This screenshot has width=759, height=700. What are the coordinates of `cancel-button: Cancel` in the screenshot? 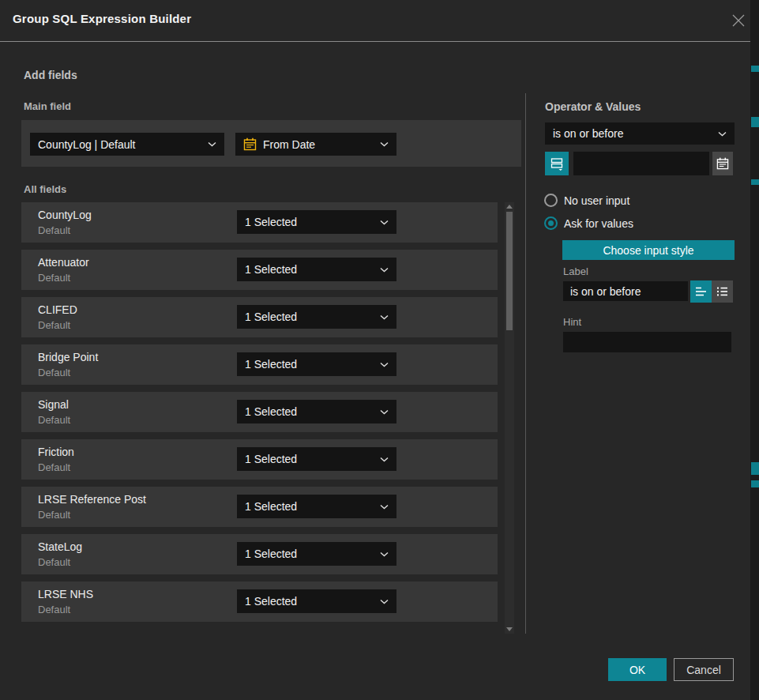 It's located at (704, 670).